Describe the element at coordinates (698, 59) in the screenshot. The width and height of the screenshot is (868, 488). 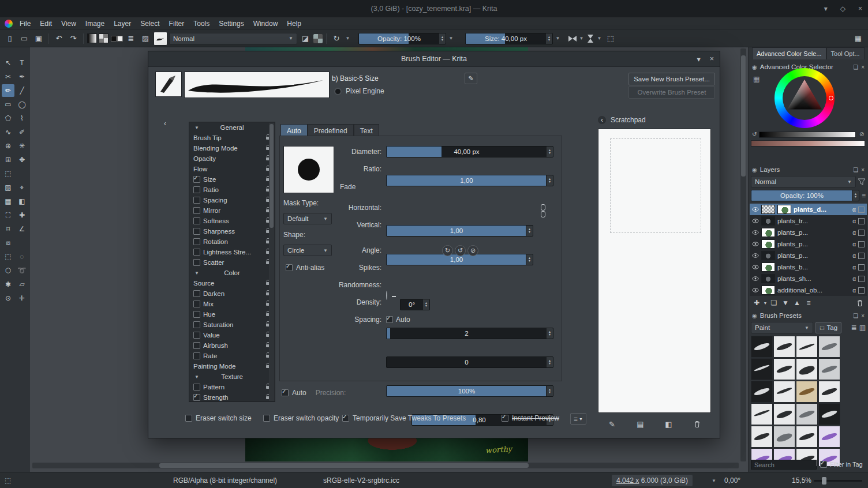
I see `shade-dialog-icon: ▾` at that location.